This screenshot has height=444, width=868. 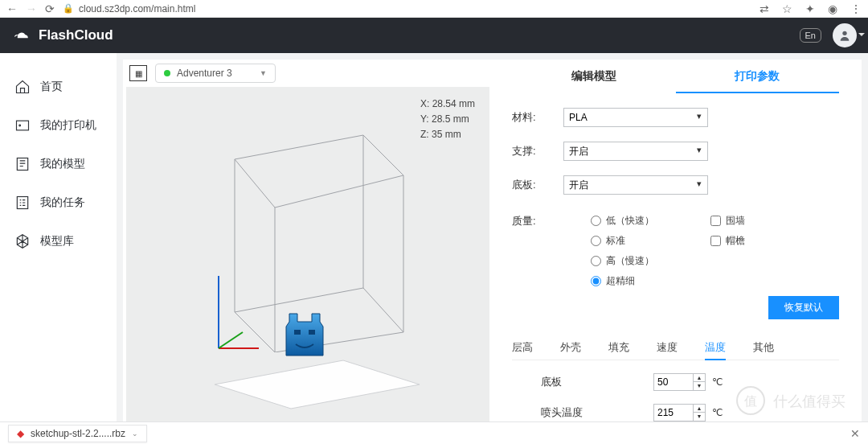 What do you see at coordinates (135, 434) in the screenshot?
I see `chevron-down-icon: ⌄` at bounding box center [135, 434].